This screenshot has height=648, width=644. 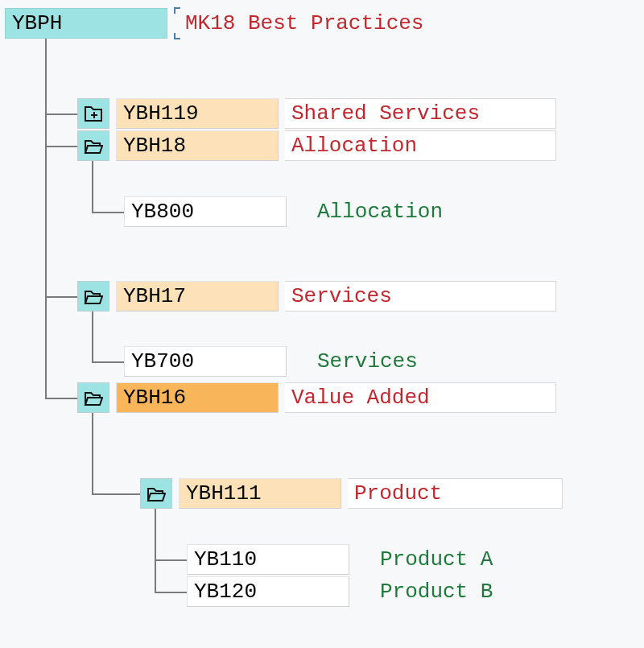 I want to click on tree-node-root: YBPH MK18 Best Practices, so click(x=217, y=23).